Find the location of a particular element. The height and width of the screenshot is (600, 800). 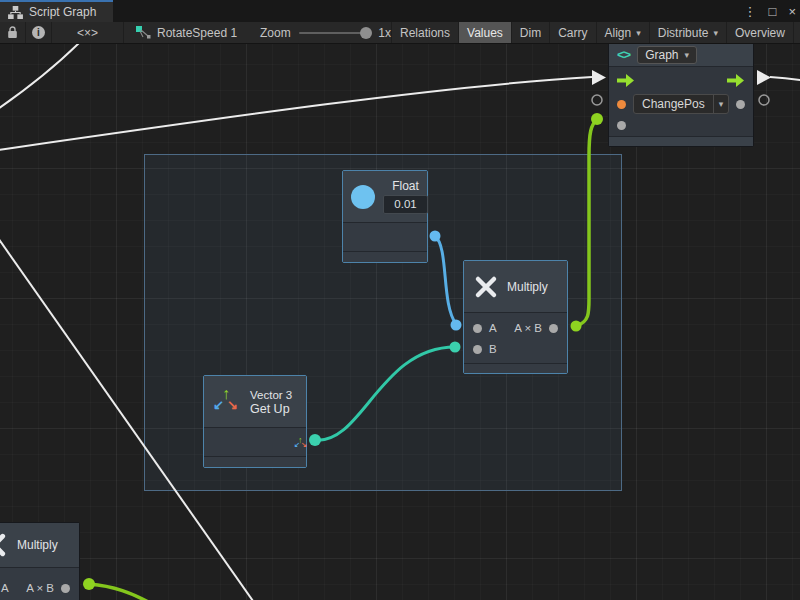

info-button: i is located at coordinates (39, 32).